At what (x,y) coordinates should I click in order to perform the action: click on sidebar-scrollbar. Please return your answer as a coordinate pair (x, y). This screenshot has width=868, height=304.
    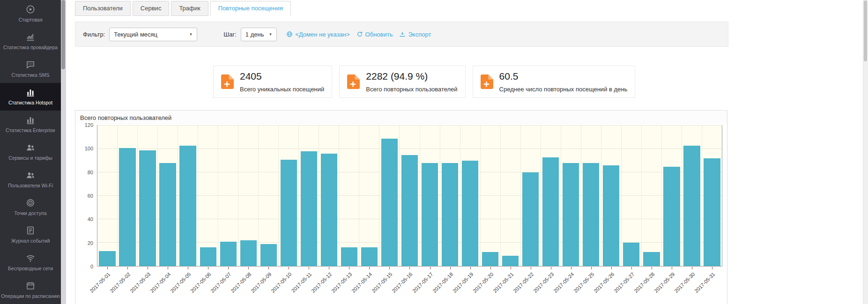
    Looking at the image, I should click on (64, 152).